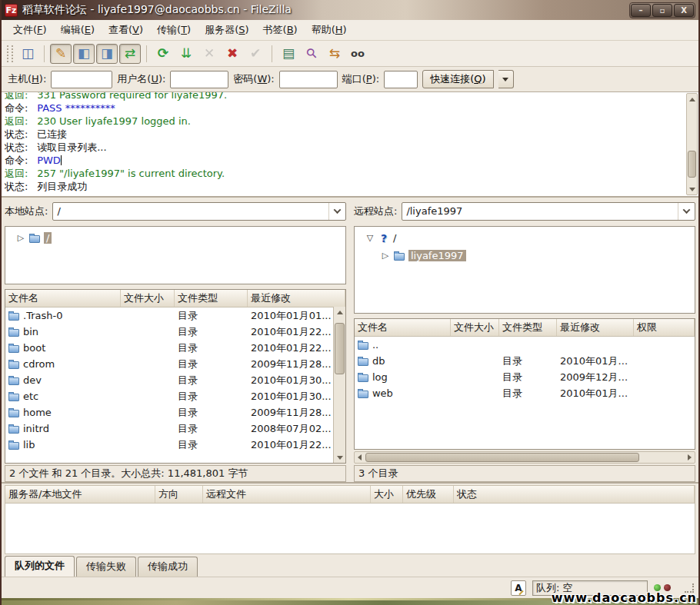  What do you see at coordinates (61, 54) in the screenshot?
I see `message-log-toggle-button: ✎` at bounding box center [61, 54].